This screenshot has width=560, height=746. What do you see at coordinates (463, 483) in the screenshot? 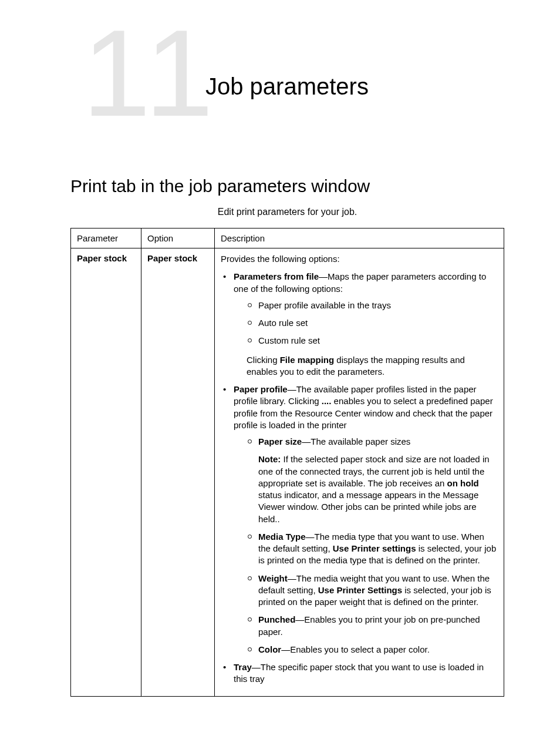
I see `on-hold-bold: on hold` at bounding box center [463, 483].